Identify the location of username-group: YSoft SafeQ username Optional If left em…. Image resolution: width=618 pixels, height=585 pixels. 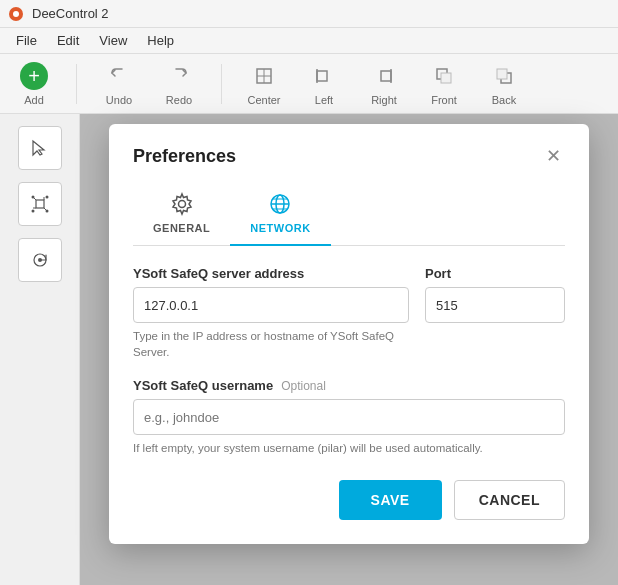
(349, 417).